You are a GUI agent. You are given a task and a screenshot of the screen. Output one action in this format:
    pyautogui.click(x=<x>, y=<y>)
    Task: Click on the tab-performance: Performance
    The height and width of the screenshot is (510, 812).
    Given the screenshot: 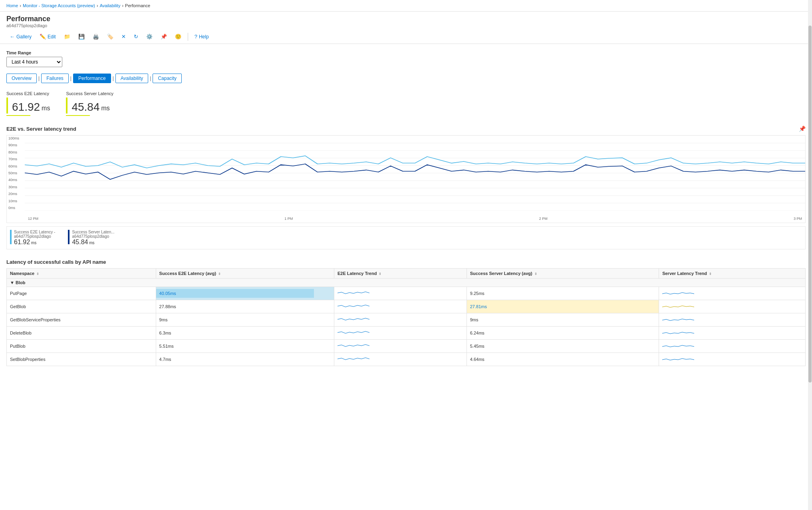 What is the action you would take?
    pyautogui.click(x=92, y=78)
    